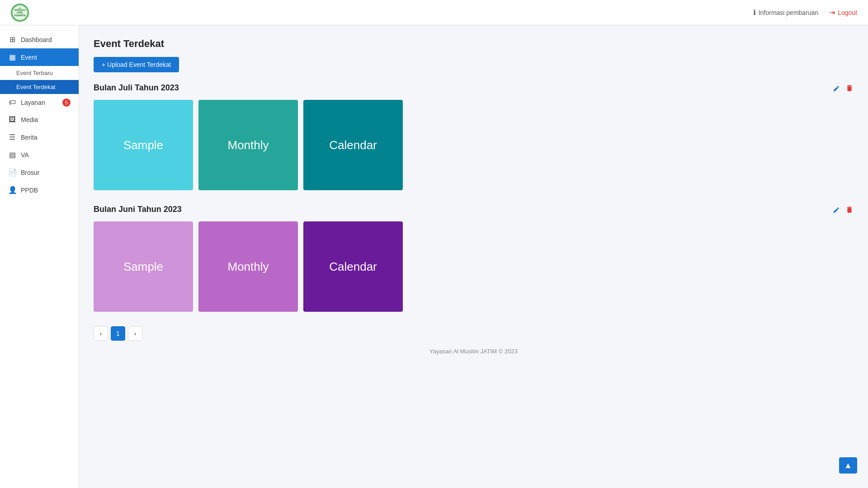  What do you see at coordinates (29, 137) in the screenshot?
I see `sidebar-label-berita: Berita` at bounding box center [29, 137].